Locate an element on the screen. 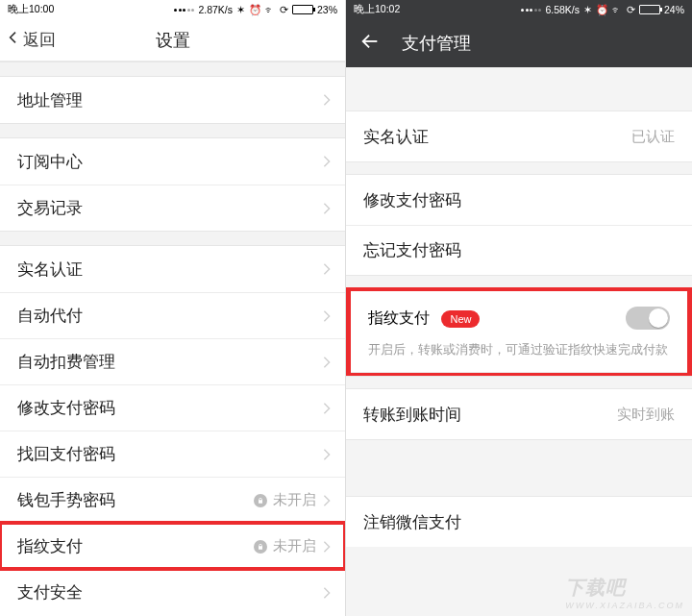  row-autopay: 自动代付 is located at coordinates (173, 315).